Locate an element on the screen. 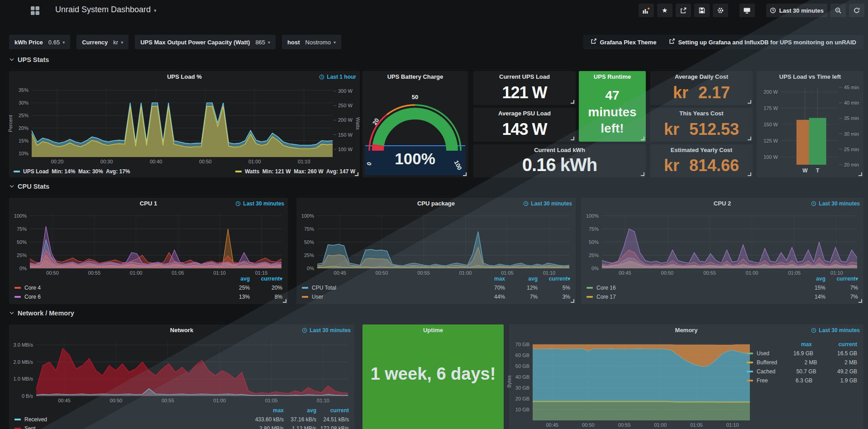 This screenshot has width=868, height=429. settings-button is located at coordinates (720, 10).